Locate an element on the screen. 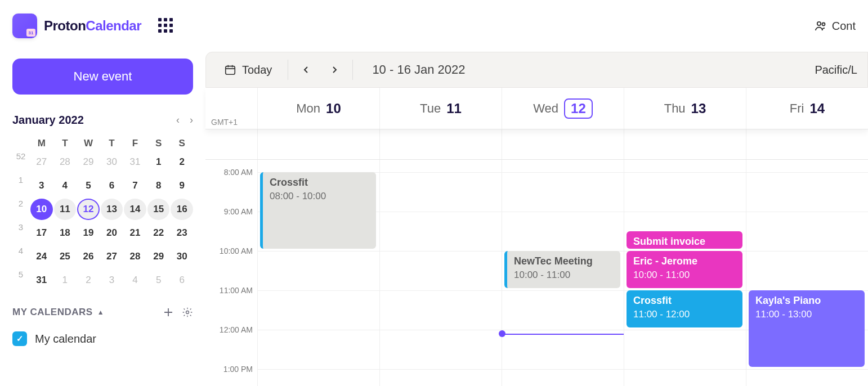 This screenshot has width=868, height=386. mini-day: 20 is located at coordinates (112, 233).